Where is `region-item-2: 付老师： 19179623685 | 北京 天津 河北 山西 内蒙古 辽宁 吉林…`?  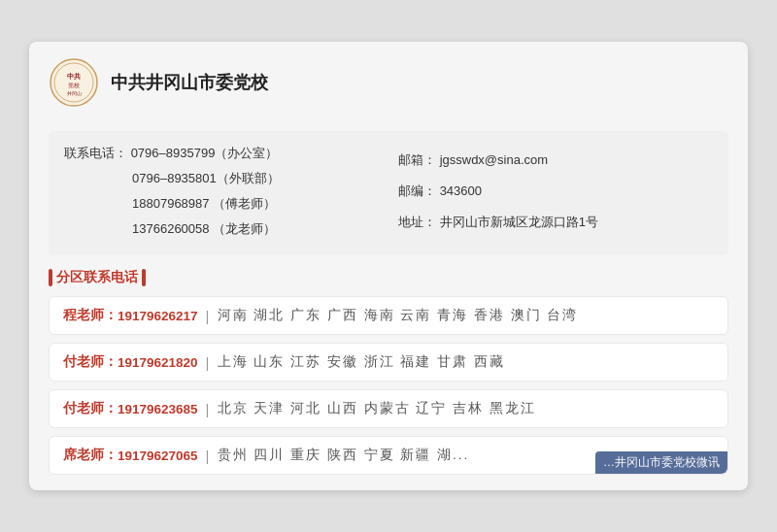 region-item-2: 付老师： 19179623685 | 北京 天津 河北 山西 内蒙古 辽宁 吉林… is located at coordinates (388, 409).